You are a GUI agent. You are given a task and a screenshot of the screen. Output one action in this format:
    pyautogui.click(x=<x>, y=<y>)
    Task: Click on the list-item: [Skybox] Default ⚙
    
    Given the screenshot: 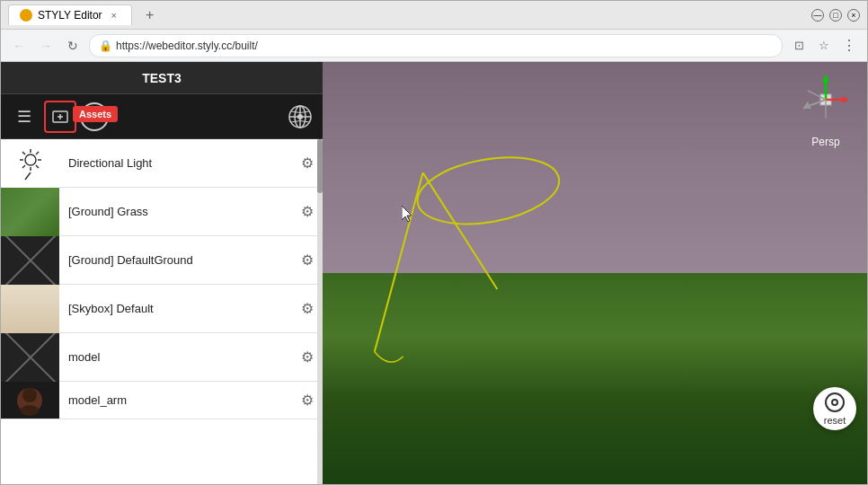 What is the action you would take?
    pyautogui.click(x=162, y=309)
    